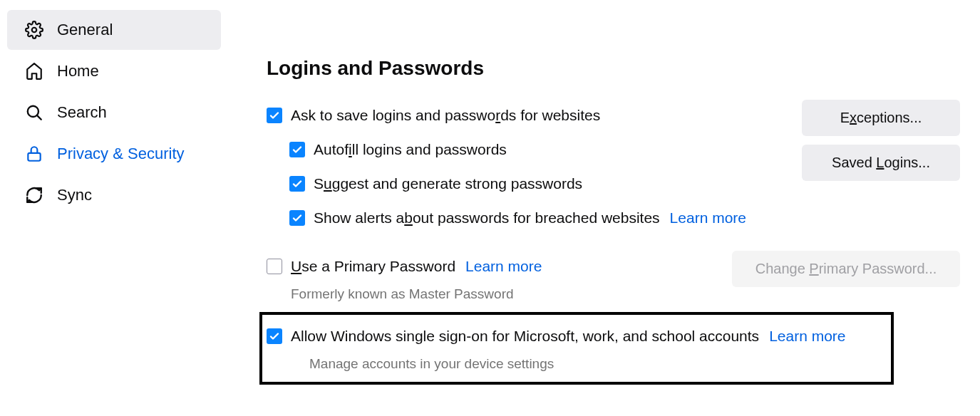 This screenshot has height=416, width=980. Describe the element at coordinates (373, 266) in the screenshot. I see `option-label: Use a Primary Password` at that location.